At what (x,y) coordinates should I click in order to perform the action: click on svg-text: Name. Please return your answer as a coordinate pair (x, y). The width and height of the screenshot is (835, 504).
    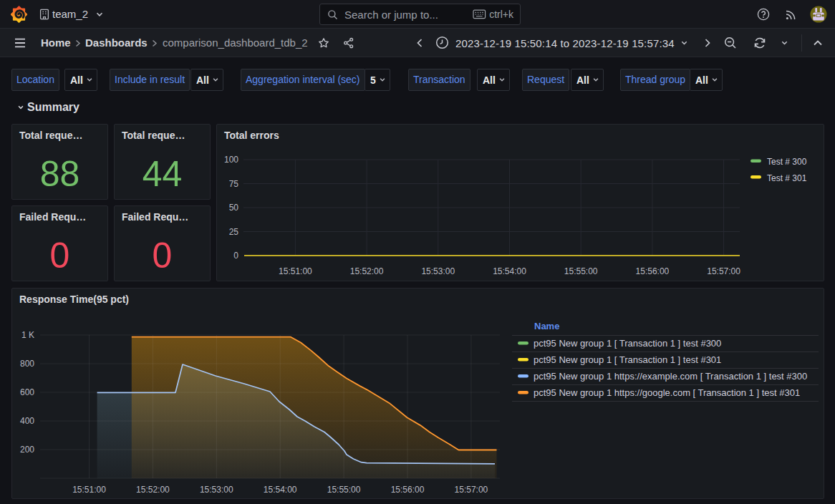
    Looking at the image, I should click on (547, 326).